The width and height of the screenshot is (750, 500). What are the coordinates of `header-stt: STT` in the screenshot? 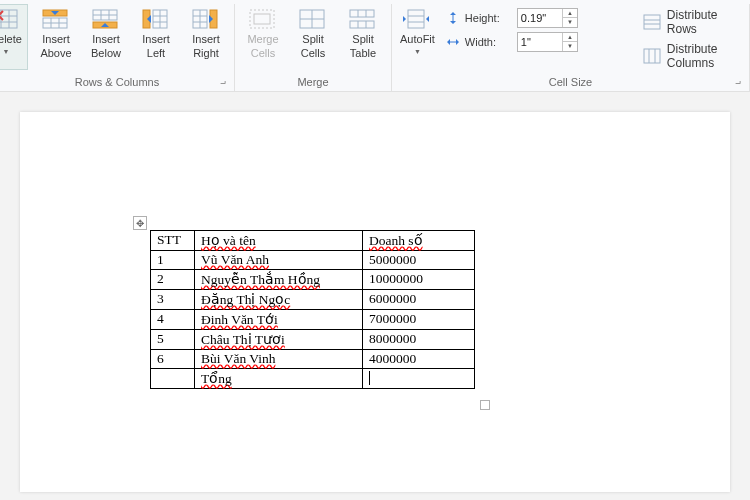 It's located at (173, 241).